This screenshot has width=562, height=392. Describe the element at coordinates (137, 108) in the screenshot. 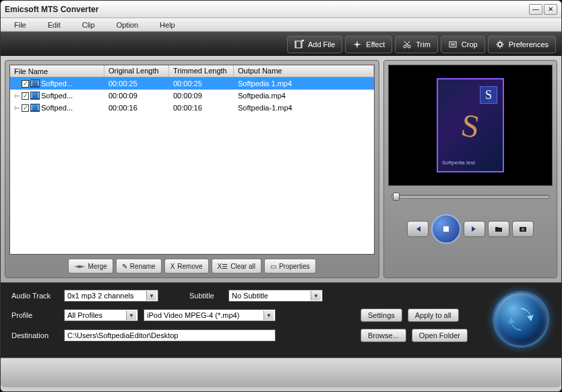

I see `cell-original-length: 00:00:16` at that location.